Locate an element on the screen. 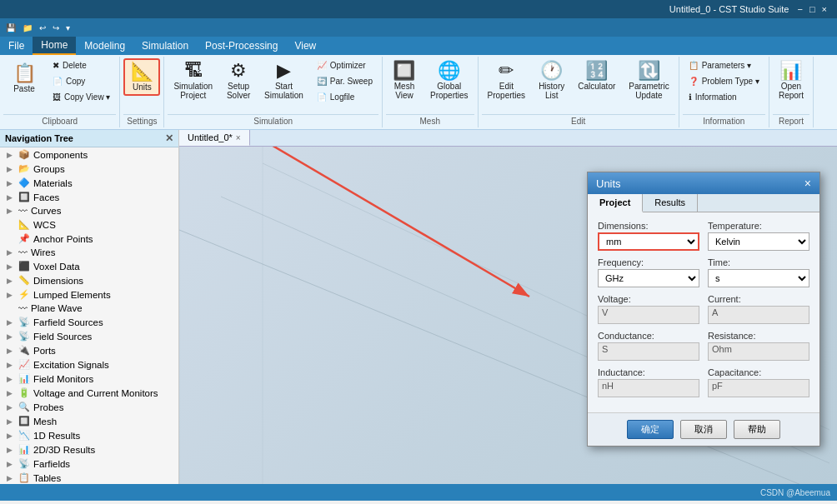 The height and width of the screenshot is (504, 837). optimizer-btn: 📈 Optimizer is located at coordinates (342, 65).